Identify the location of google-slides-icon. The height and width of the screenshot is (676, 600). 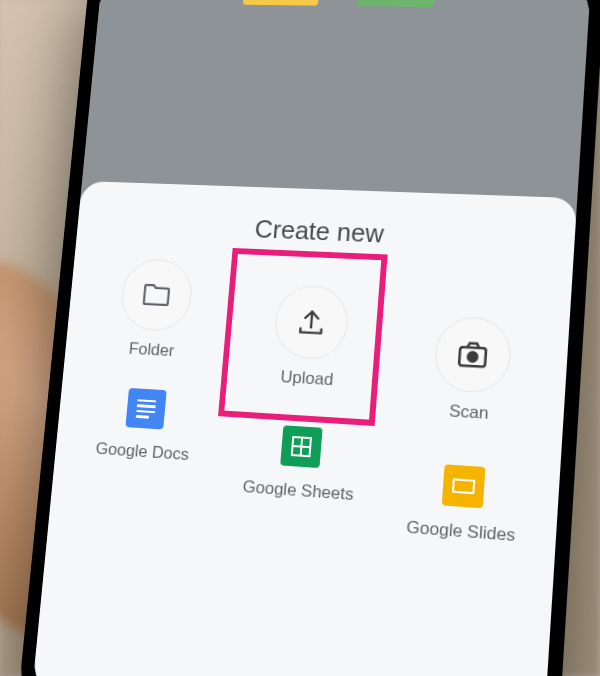
(464, 486).